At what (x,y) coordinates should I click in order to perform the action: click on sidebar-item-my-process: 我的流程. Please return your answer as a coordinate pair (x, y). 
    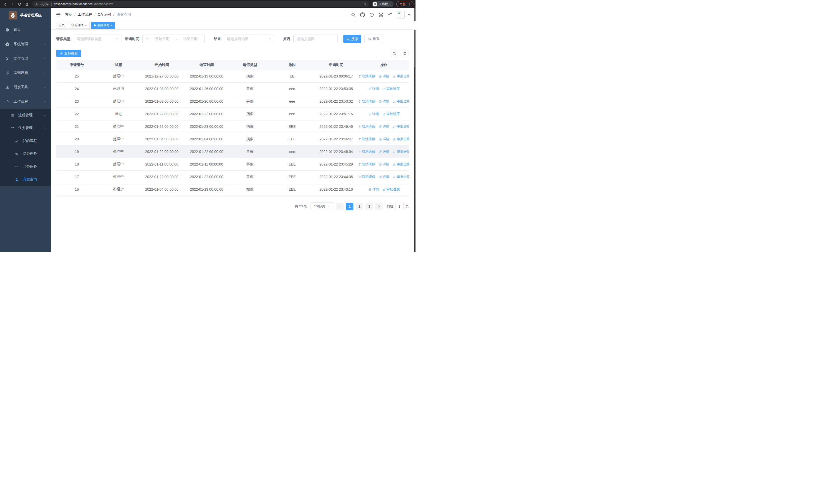
    Looking at the image, I should click on (26, 141).